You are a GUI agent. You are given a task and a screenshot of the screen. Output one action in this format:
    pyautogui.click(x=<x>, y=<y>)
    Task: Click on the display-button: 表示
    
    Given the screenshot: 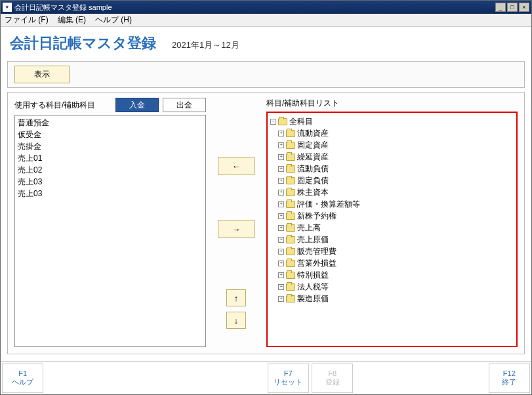 What is the action you would take?
    pyautogui.click(x=42, y=75)
    